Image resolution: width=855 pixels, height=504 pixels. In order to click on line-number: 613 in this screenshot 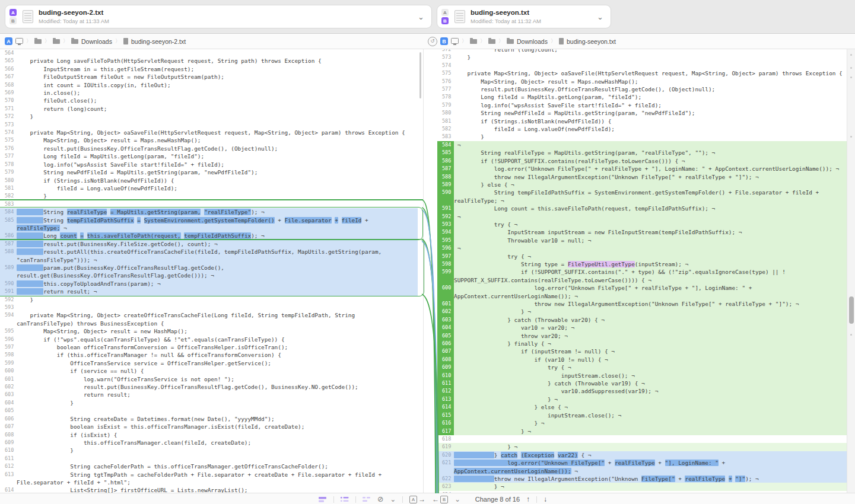, I will do `click(8, 479)`.